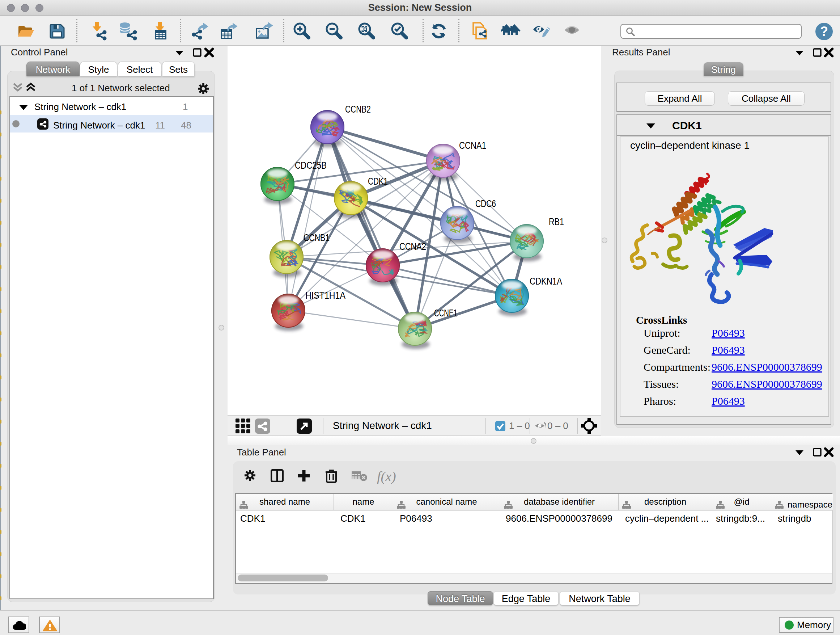 Image resolution: width=840 pixels, height=635 pixels. I want to click on svg-text: CCNA2, so click(413, 246).